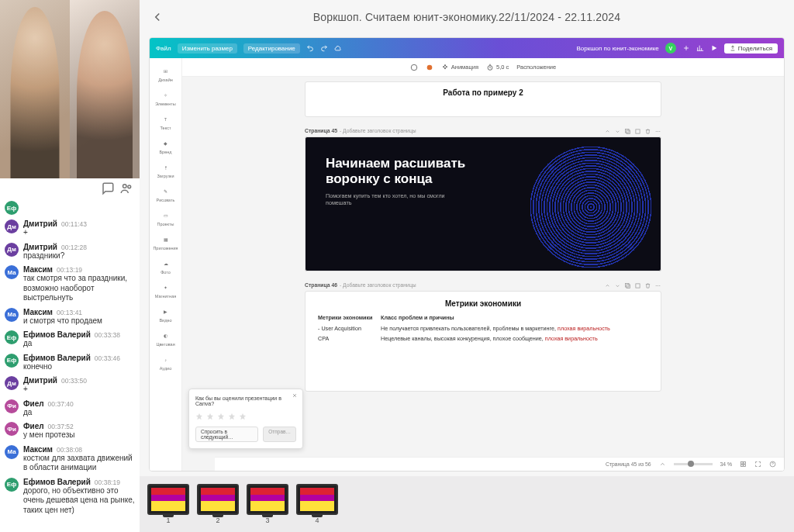  What do you see at coordinates (166, 315) in the screenshot?
I see `tool-Видео: ▶Видео` at bounding box center [166, 315].